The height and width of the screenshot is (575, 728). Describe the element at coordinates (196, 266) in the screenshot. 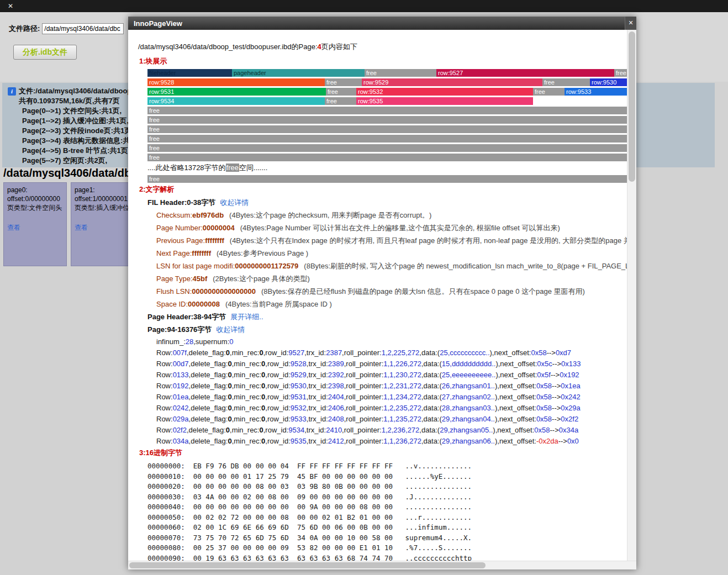

I see `field-label: LSN for last page modifi:` at that location.